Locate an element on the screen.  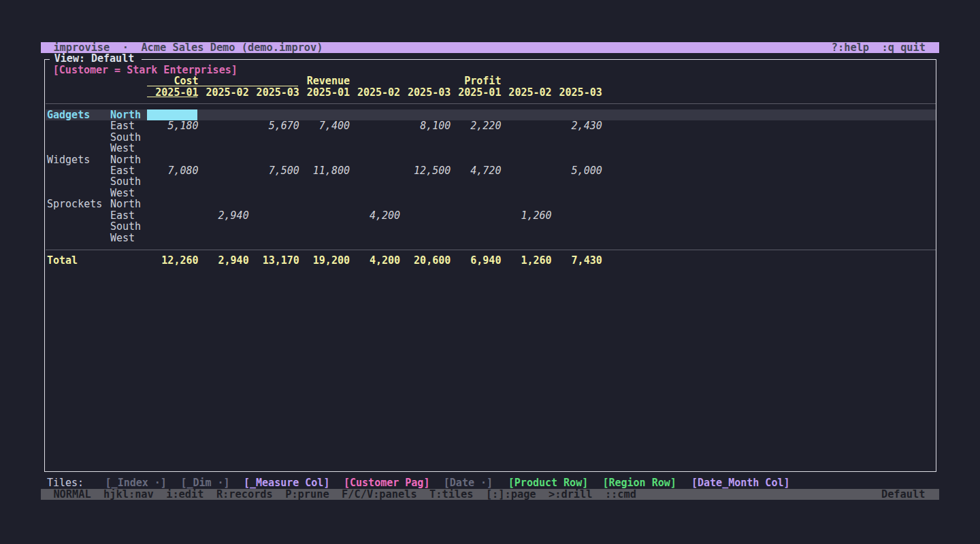
status-hint: T:tiles is located at coordinates (451, 494).